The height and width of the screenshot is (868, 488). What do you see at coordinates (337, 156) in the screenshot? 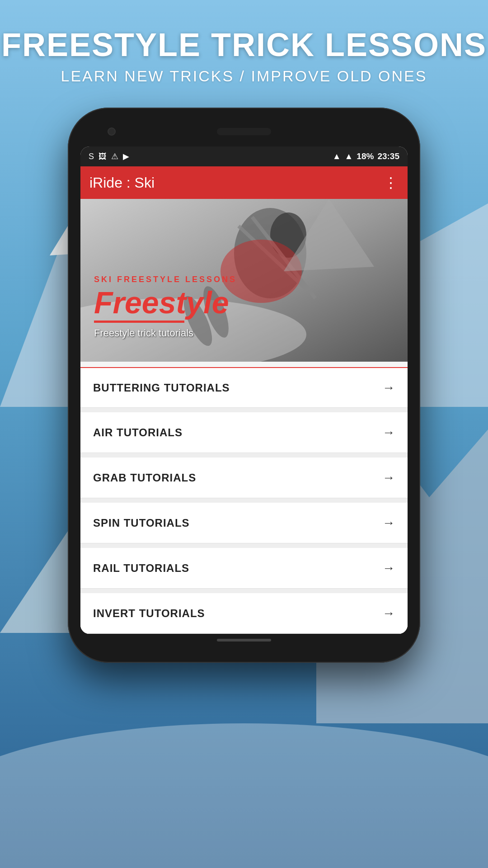
I see `wifi-icon: ▲` at bounding box center [337, 156].